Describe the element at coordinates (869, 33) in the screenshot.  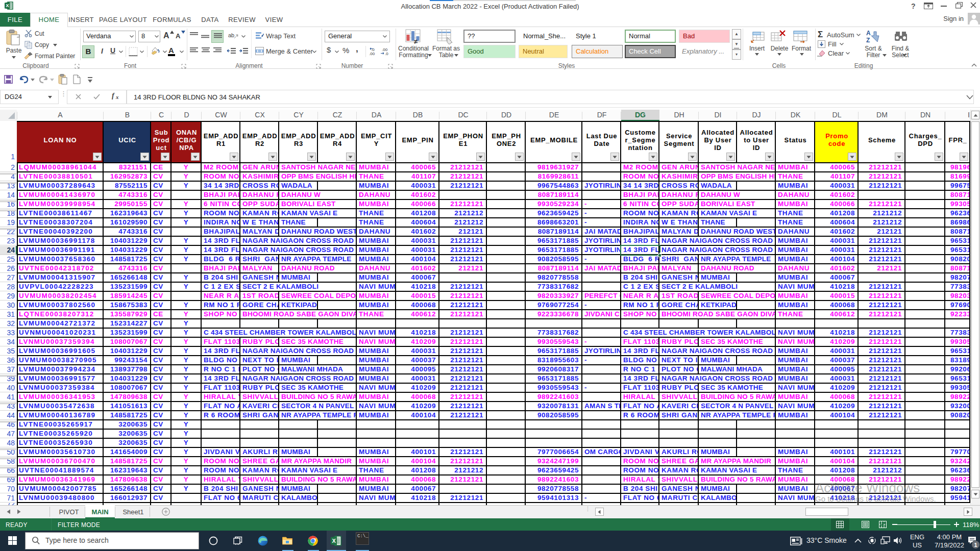
I see `svg-text: A` at that location.